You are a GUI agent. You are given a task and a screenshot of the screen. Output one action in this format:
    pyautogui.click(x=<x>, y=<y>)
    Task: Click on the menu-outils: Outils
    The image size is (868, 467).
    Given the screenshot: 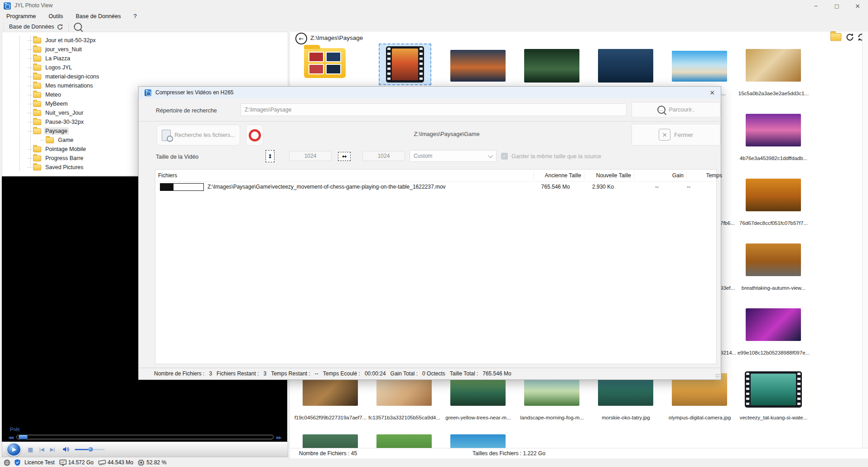 What is the action you would take?
    pyautogui.click(x=56, y=16)
    